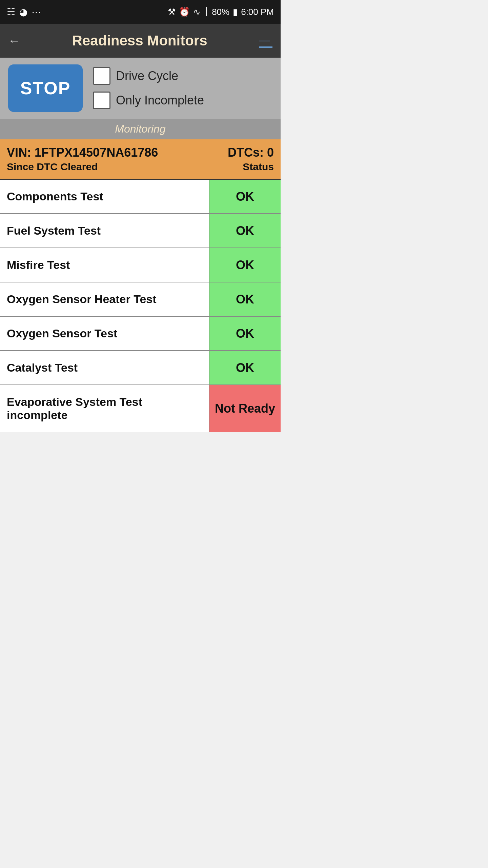  I want to click on checkboxes-container: Drive Cycle Only Incomplete, so click(148, 88).